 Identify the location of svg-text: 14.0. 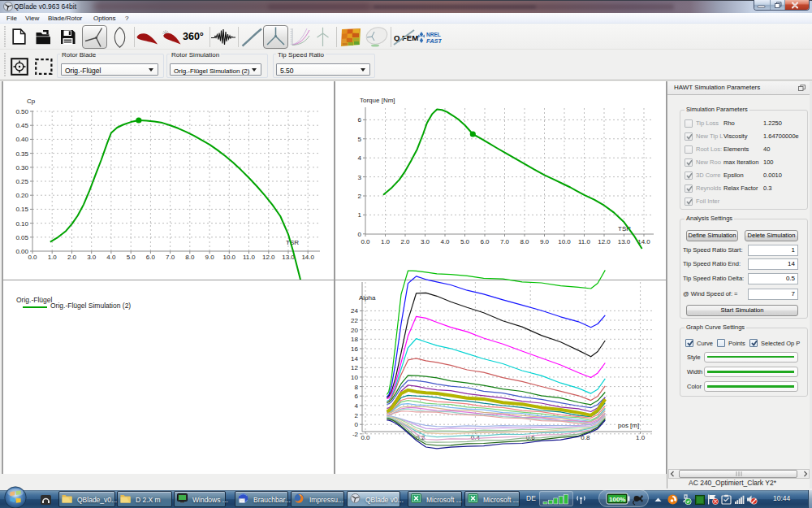
(308, 257).